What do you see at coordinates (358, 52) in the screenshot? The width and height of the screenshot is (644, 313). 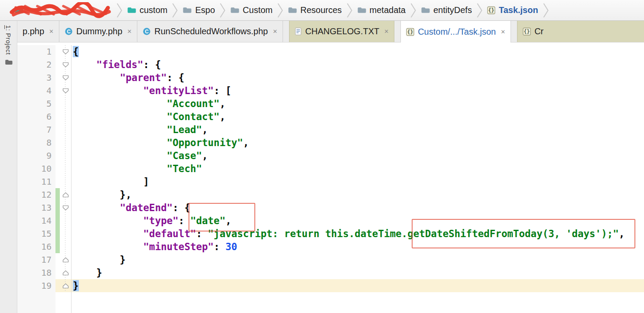 I see `code-text: {` at bounding box center [358, 52].